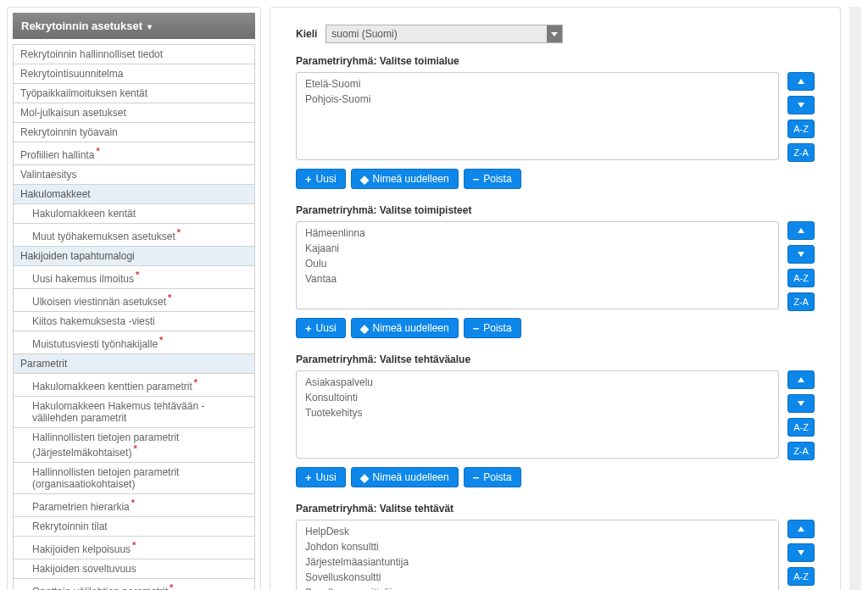  I want to click on sidebar-item: Hallinnollisten tietojen parametrit (org…, so click(134, 478).